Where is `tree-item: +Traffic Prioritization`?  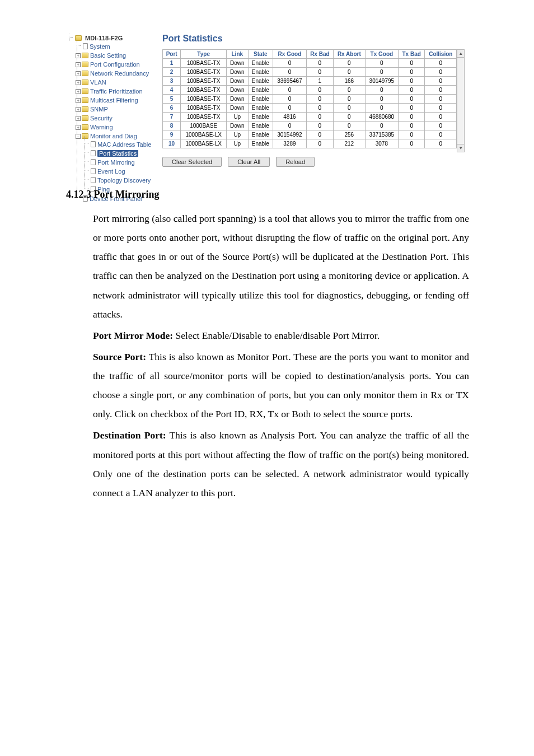 tree-item: +Traffic Prioritization is located at coordinates (116, 91).